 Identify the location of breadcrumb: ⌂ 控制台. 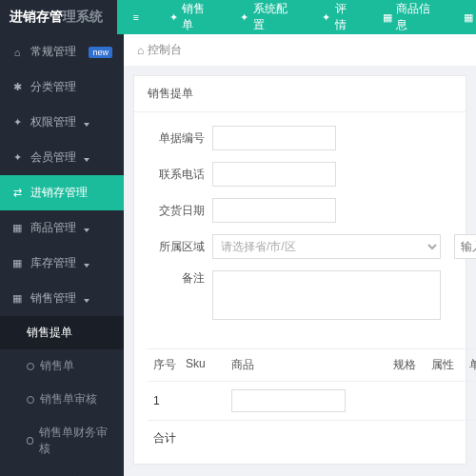
(300, 50).